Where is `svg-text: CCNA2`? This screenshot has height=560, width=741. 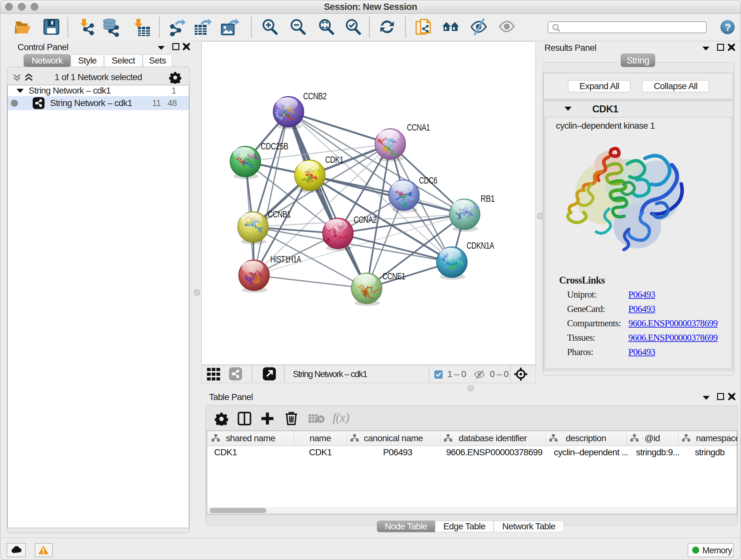 svg-text: CCNA2 is located at coordinates (365, 220).